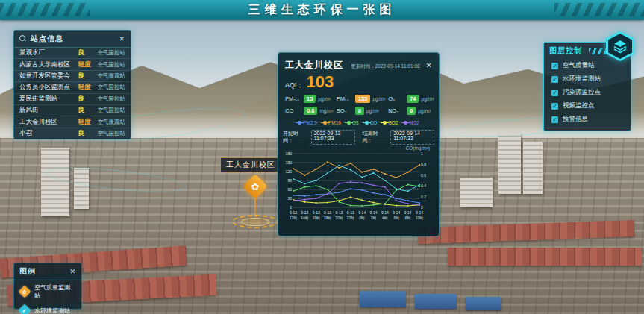  What do you see at coordinates (422, 207) in the screenshot?
I see `svg-text: 0` at bounding box center [422, 207].